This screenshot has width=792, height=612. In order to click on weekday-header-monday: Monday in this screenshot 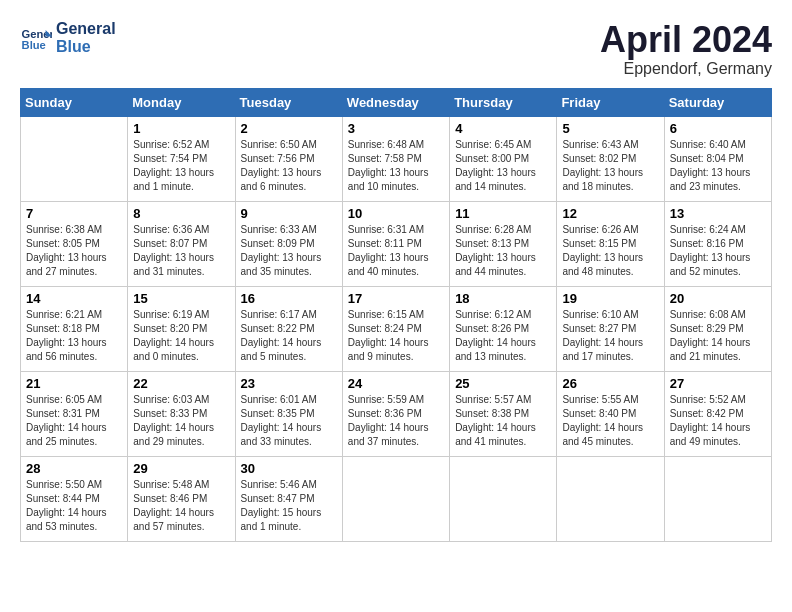, I will do `click(182, 102)`.